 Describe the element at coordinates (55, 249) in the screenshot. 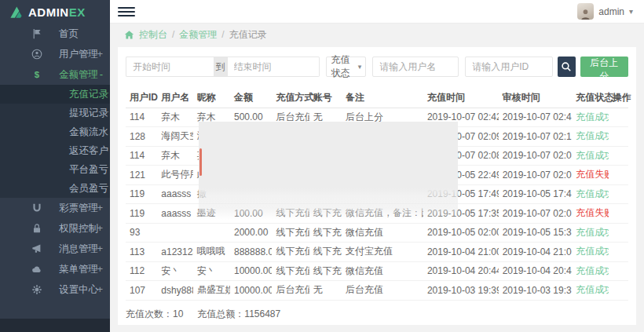

I see `sidebar-item-messages: 消息管理 +` at that location.